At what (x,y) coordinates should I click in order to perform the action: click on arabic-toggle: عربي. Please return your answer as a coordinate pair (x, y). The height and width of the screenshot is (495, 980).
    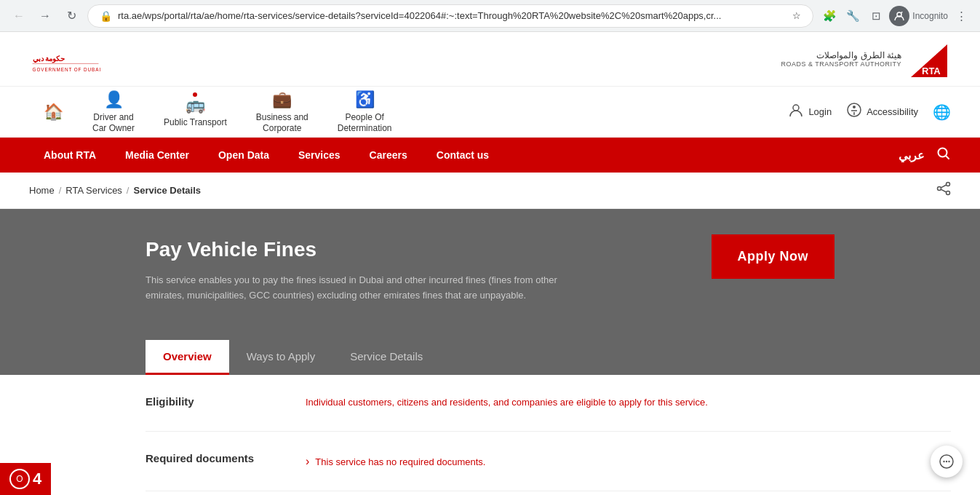
    Looking at the image, I should click on (912, 156).